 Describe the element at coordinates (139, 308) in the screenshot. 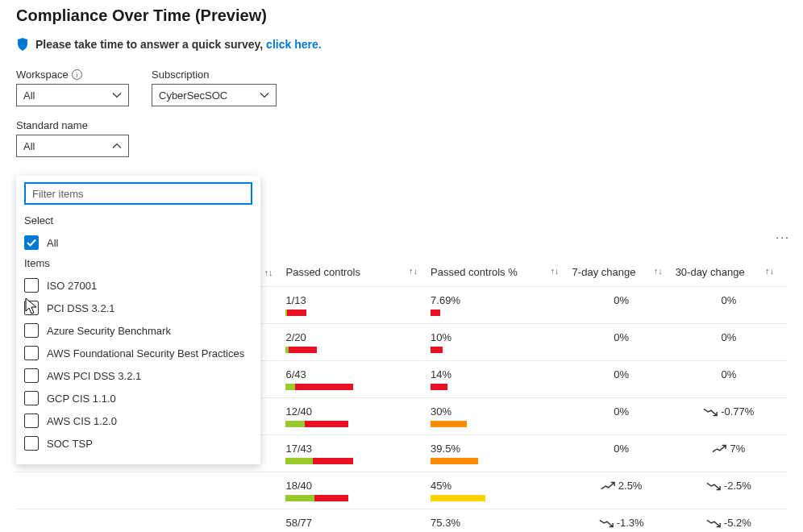

I see `dropdown-option: PCI DSS 3.2.1` at that location.